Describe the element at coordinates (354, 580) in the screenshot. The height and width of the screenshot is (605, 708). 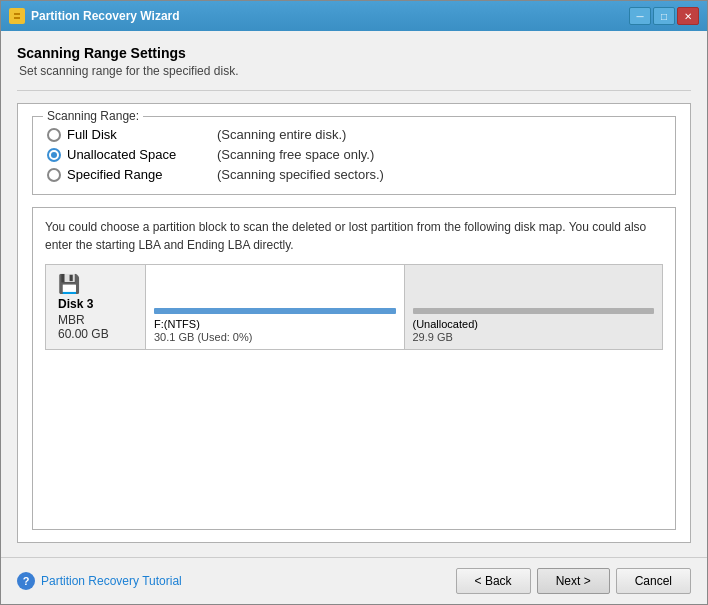
I see `footer: ? Partition Recovery Tutorial < Back Nex…` at that location.